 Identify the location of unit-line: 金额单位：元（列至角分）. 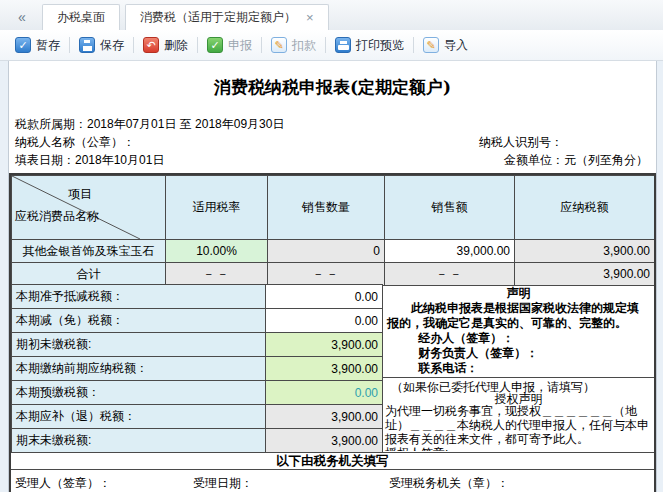
(576, 160).